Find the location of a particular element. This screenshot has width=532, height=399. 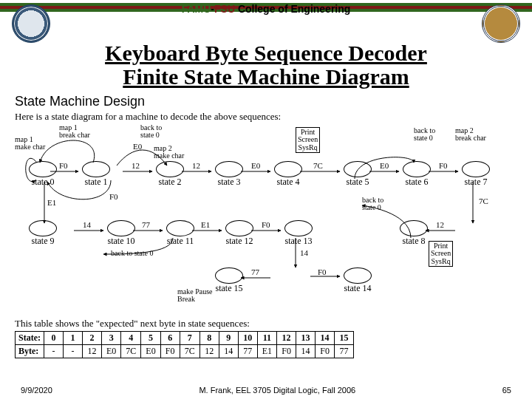

header-fsu: FSU is located at coordinates (225, 9).